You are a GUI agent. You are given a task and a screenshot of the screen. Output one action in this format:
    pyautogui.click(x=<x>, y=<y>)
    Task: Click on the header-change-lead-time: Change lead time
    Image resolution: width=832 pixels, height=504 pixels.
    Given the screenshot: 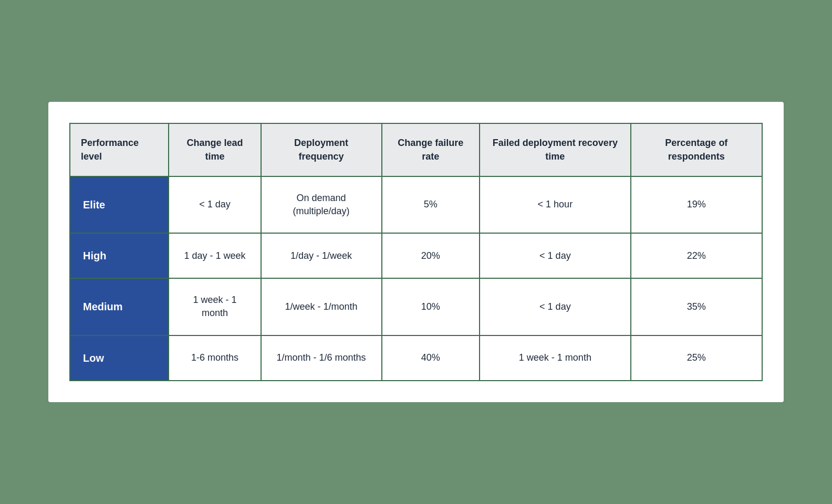 What is the action you would take?
    pyautogui.click(x=214, y=150)
    